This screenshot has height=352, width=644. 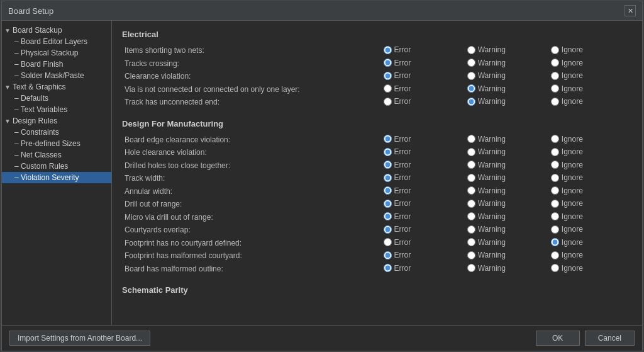 I want to click on sidebar-item-board-finish: – Board Finish, so click(x=57, y=64).